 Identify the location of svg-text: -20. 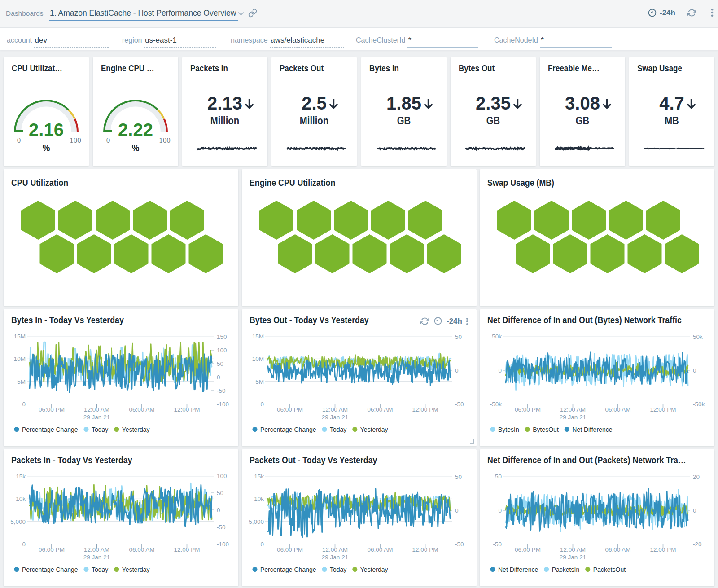
(697, 544).